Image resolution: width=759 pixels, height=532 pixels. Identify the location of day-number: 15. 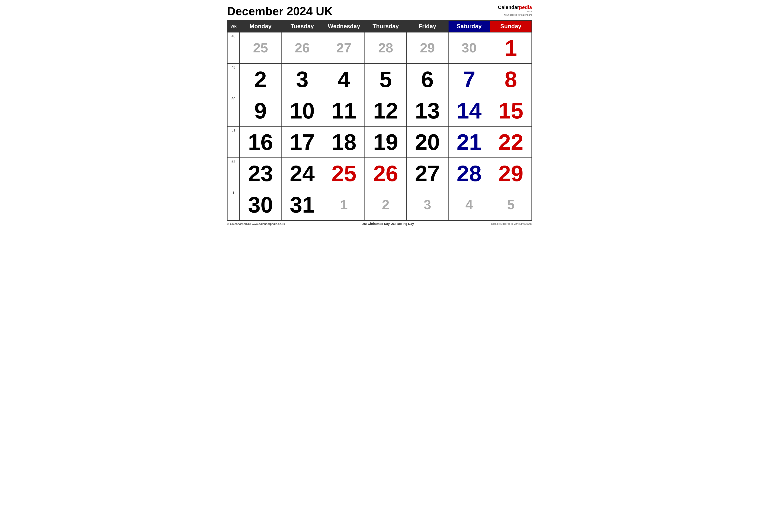
(511, 111).